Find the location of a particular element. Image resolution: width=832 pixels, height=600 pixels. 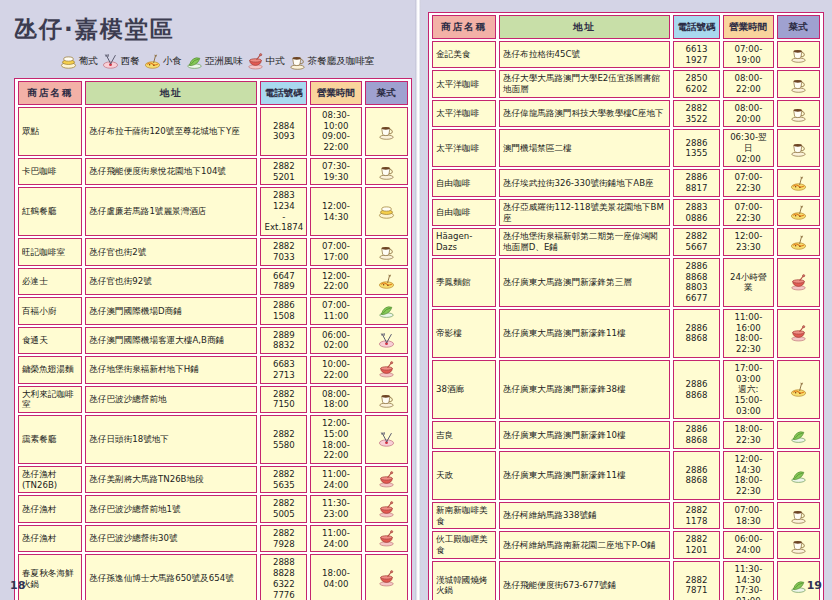

table-row: 卡巴咖啡氹仔飛能便度街泉悅花園地下104號2882 520107:30-19:3… is located at coordinates (213, 172).